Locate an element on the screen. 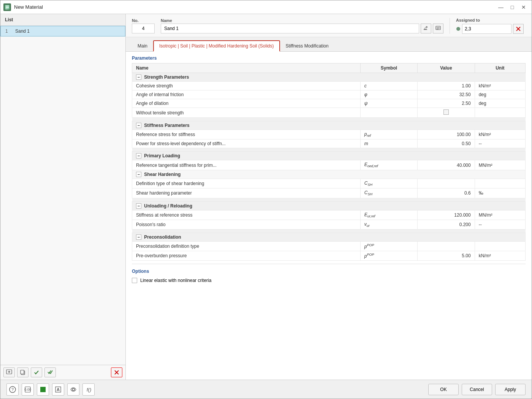 This screenshot has height=399, width=532. row-precons-def: Preconsolidation definition type pPOP is located at coordinates (329, 246).